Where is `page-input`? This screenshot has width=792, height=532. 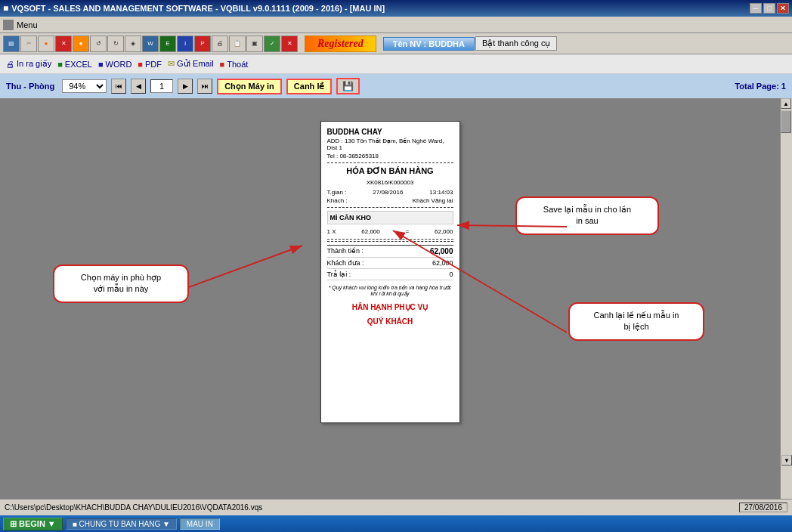 page-input is located at coordinates (162, 86).